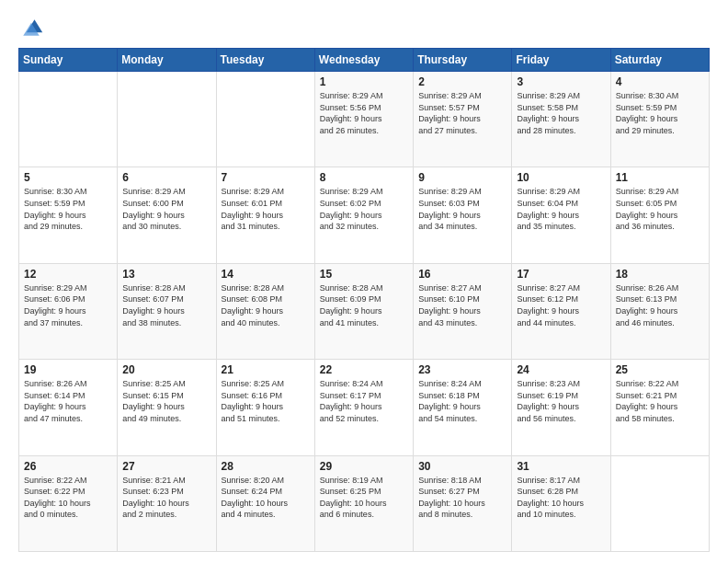  What do you see at coordinates (660, 324) in the screenshot?
I see `cell-text: and 46 minutes.` at bounding box center [660, 324].